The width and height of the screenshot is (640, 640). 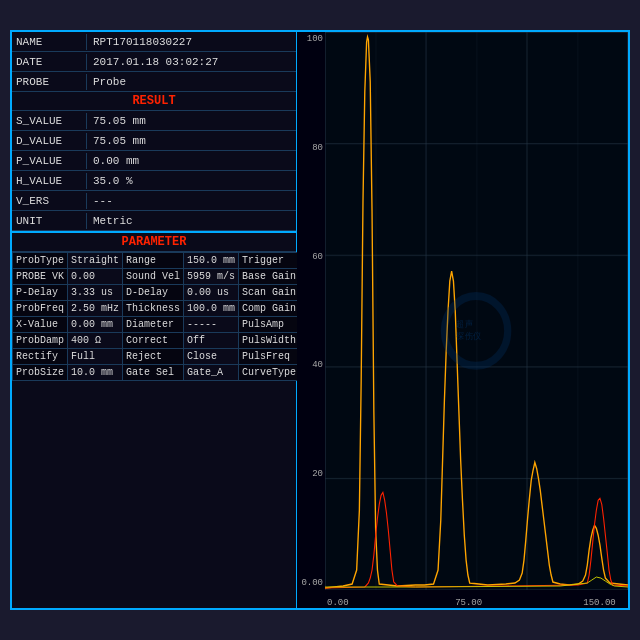 What do you see at coordinates (464, 325) in the screenshot?
I see `svg-text: 超声` at bounding box center [464, 325].